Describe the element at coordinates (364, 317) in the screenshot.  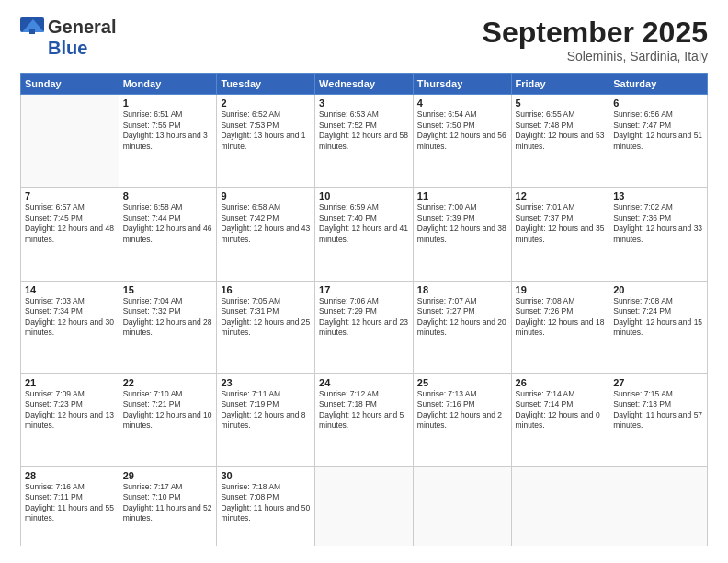
I see `cell-info: Sunrise: 7:06 AM Sunset: 7:29 PM Dayligh…` at that location.